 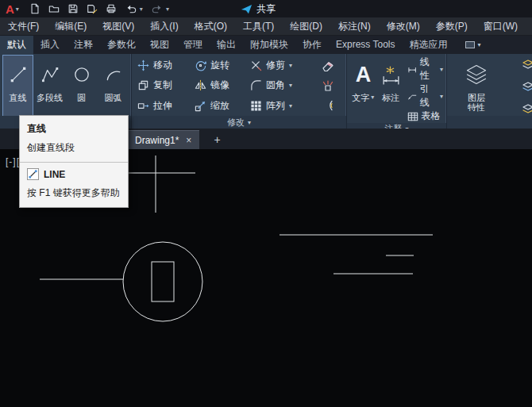 What do you see at coordinates (111, 9) in the screenshot?
I see `plot-button` at bounding box center [111, 9].